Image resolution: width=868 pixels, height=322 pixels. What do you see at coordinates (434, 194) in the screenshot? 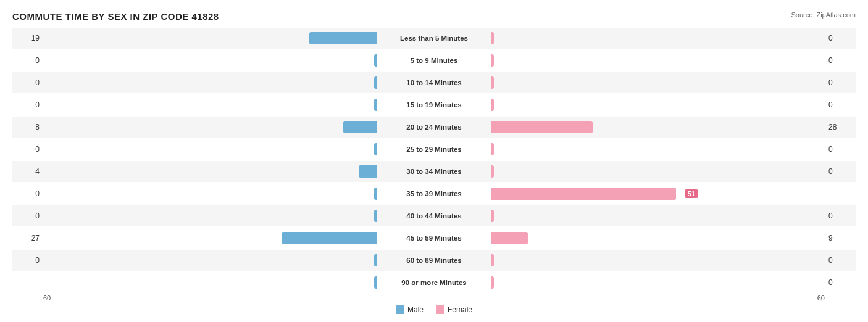
I see `row-label: 35 to 39 Minutes` at bounding box center [434, 194].